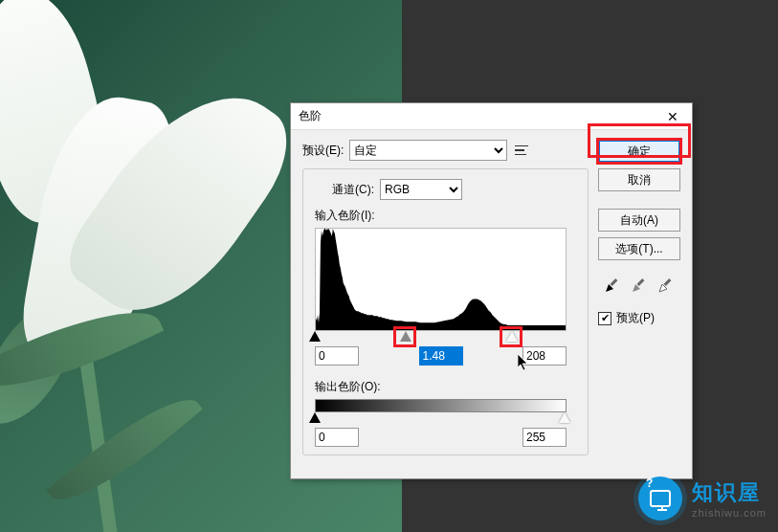 Image resolution: width=778 pixels, height=532 pixels. I want to click on output-gradient, so click(440, 406).